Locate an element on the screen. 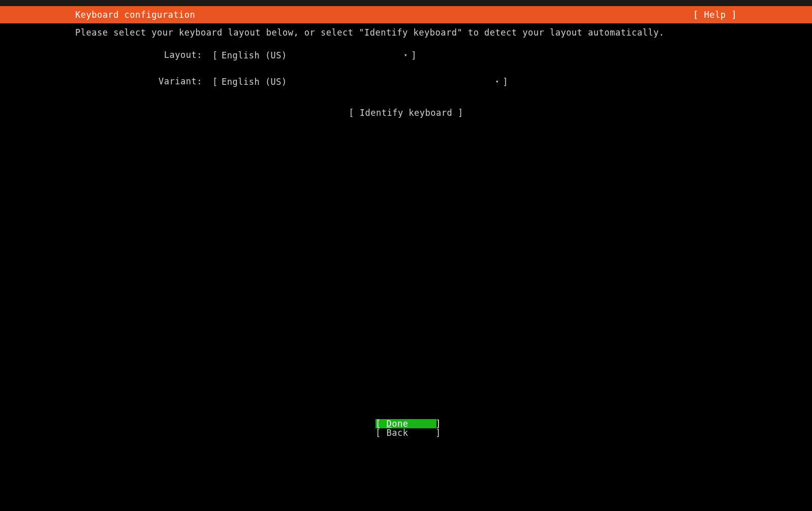 Image resolution: width=812 pixels, height=511 pixels. page-title: Keyboard configuration is located at coordinates (135, 15).